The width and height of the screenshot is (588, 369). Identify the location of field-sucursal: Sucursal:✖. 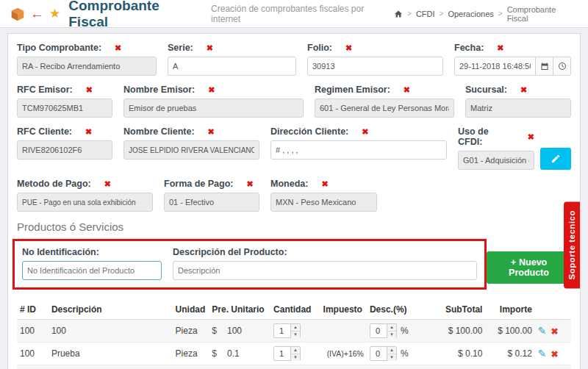
(518, 101).